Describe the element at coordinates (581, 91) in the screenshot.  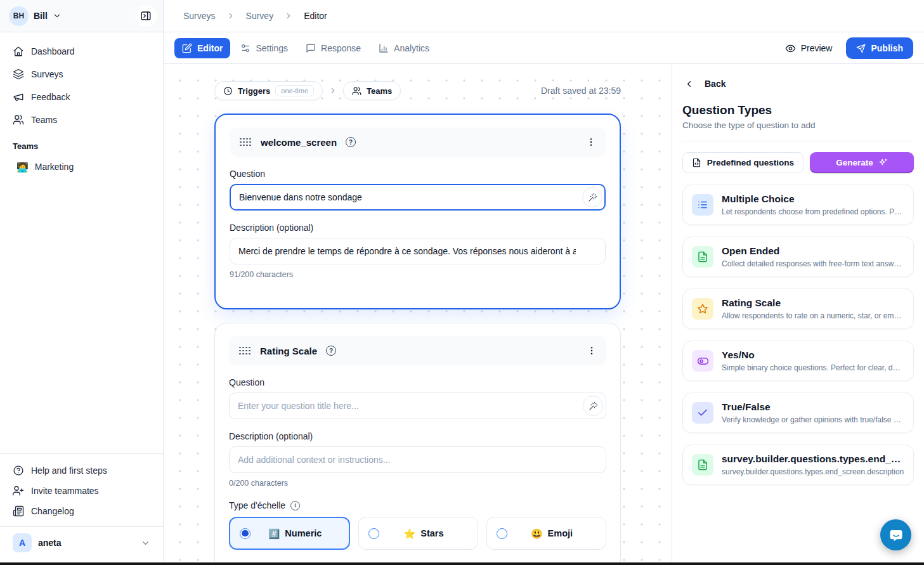
I see `draft-status: Draft saved at 23:59` at that location.